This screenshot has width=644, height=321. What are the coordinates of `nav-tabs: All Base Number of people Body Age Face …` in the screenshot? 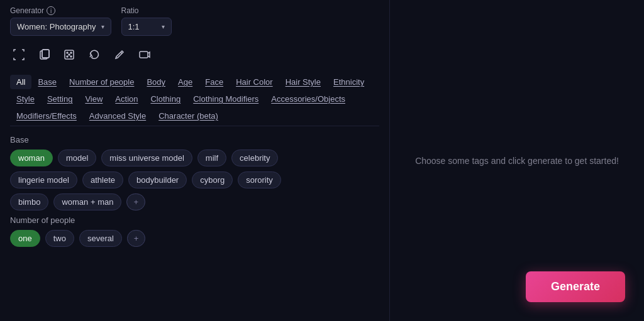 It's located at (195, 101).